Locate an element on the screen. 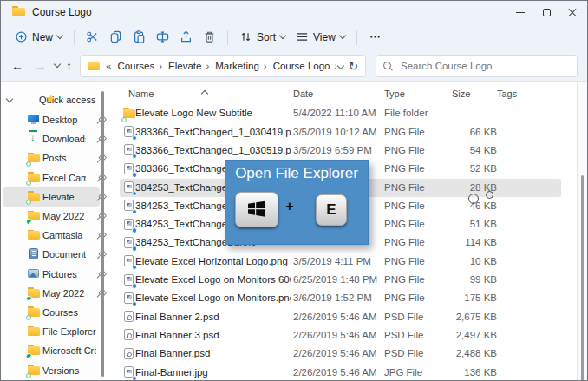  breadcrumb-item: Courses is located at coordinates (135, 66).